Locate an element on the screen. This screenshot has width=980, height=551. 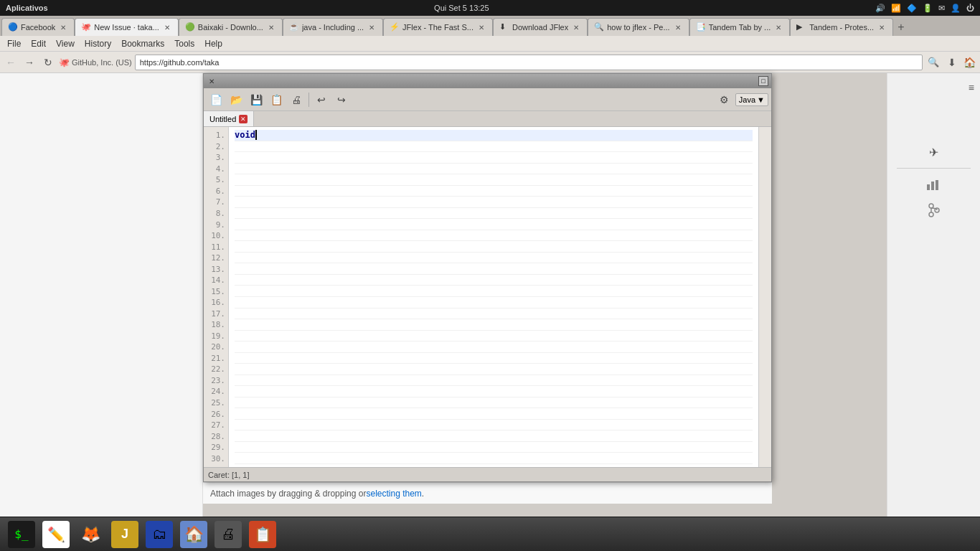
line-num-23: 23. is located at coordinates (218, 381).